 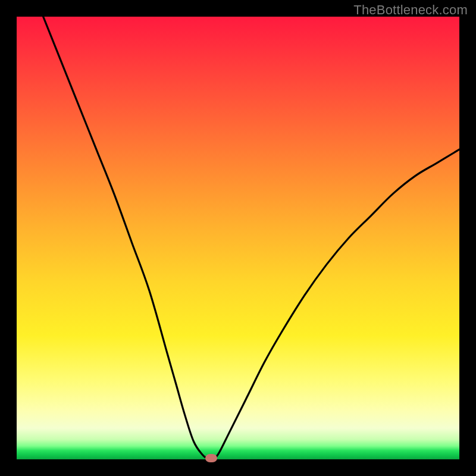 What do you see at coordinates (211, 458) in the screenshot?
I see `optimal-point-marker` at bounding box center [211, 458].